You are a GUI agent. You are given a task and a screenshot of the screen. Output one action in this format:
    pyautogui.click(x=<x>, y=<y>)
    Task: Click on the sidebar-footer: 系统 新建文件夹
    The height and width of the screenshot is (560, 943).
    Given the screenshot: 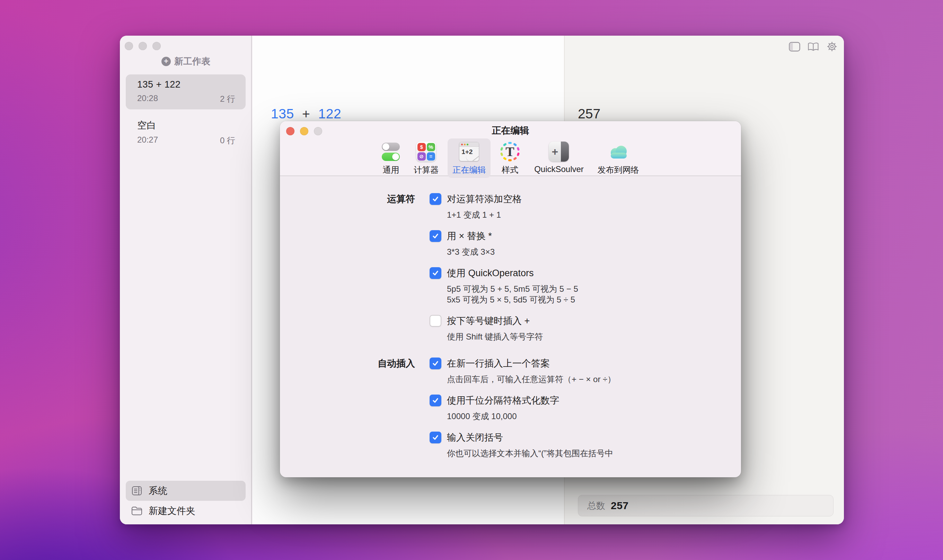 What is the action you would take?
    pyautogui.click(x=186, y=501)
    